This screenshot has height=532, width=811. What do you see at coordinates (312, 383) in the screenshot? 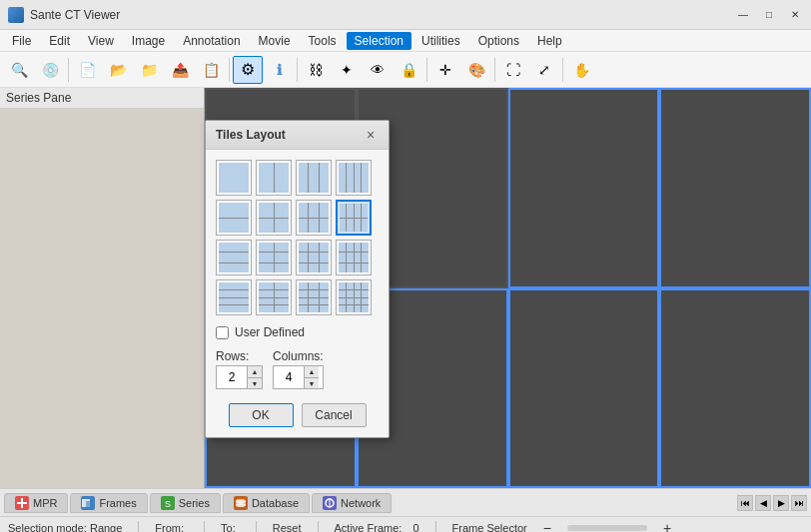
I see `cols-decrement: ▼` at bounding box center [312, 383].